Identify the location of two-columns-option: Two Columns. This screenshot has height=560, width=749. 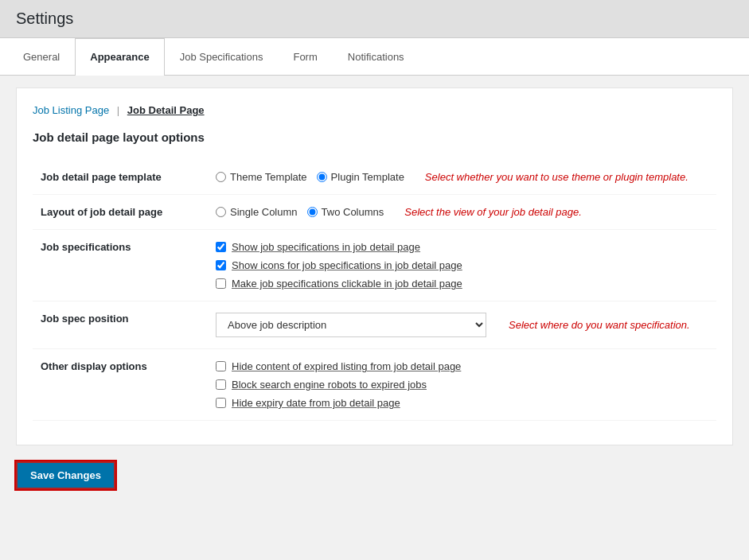
(345, 212).